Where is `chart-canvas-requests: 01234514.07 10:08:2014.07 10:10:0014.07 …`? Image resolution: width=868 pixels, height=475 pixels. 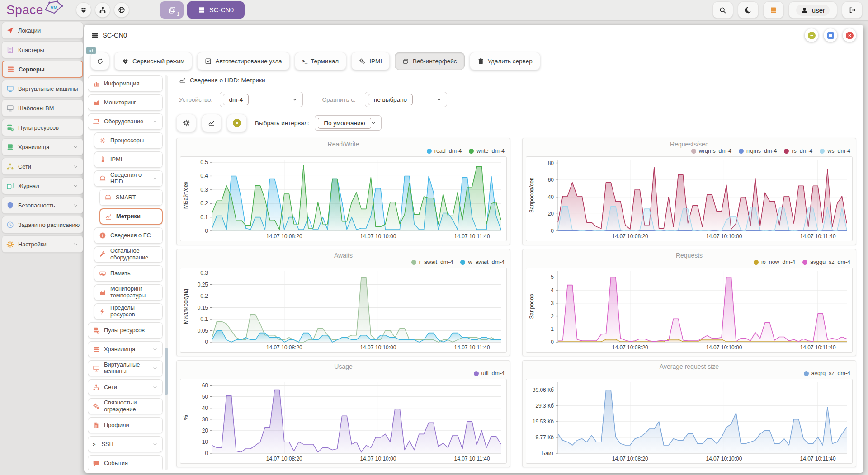 chart-canvas-requests: 01234514.07 10:08:2014.07 10:10:0014.07 … is located at coordinates (689, 310).